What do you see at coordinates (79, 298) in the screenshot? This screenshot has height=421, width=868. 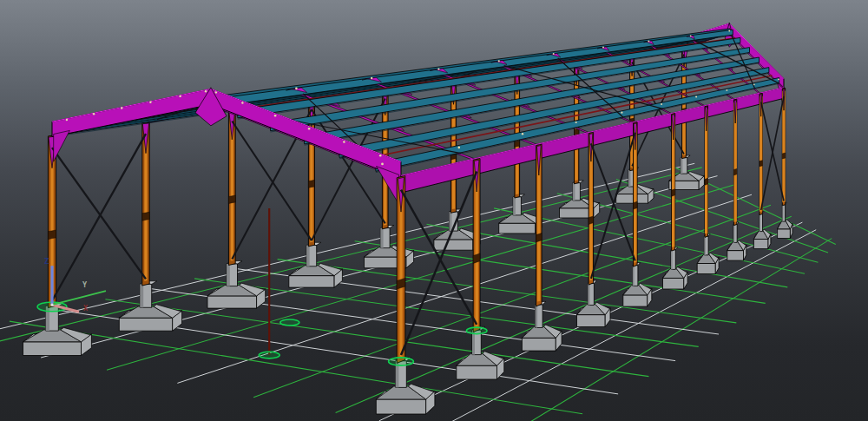 I see `ucs-y-axis` at bounding box center [79, 298].